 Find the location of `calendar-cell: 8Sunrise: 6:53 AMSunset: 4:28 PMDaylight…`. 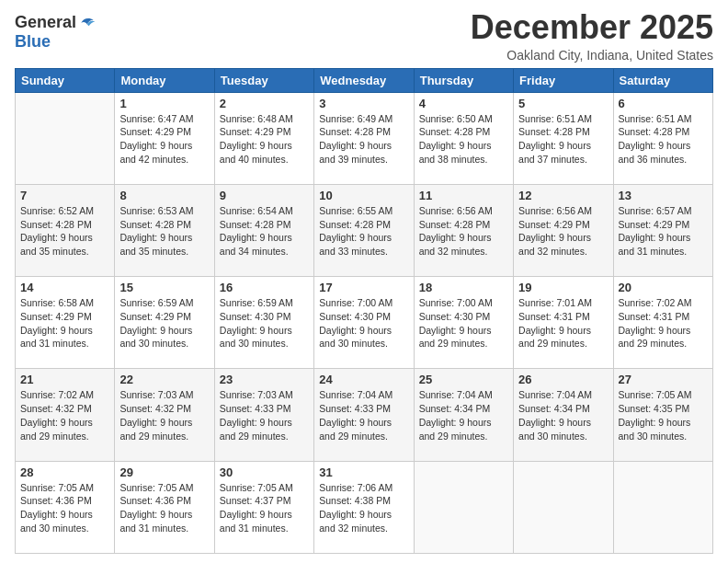

calendar-cell: 8Sunrise: 6:53 AMSunset: 4:28 PMDaylight… is located at coordinates (165, 230).